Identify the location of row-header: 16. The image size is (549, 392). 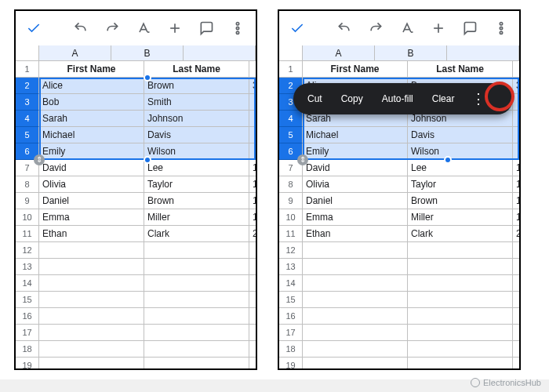
(27, 317).